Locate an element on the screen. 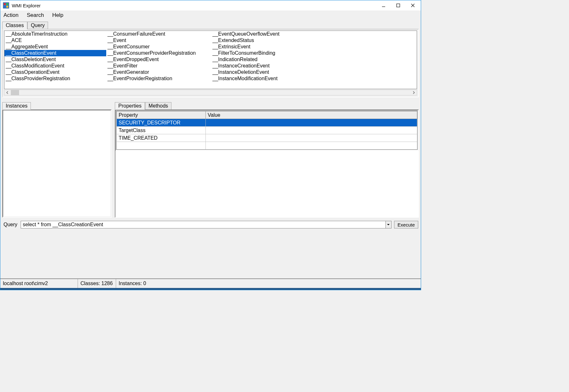 The height and width of the screenshot is (392, 569). query-row: Query select * from __ClassCreationEvent… is located at coordinates (211, 225).